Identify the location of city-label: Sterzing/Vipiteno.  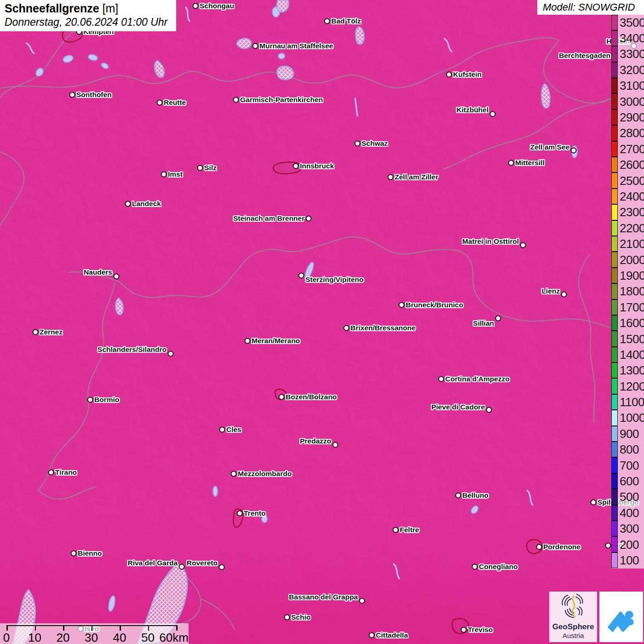
(334, 280).